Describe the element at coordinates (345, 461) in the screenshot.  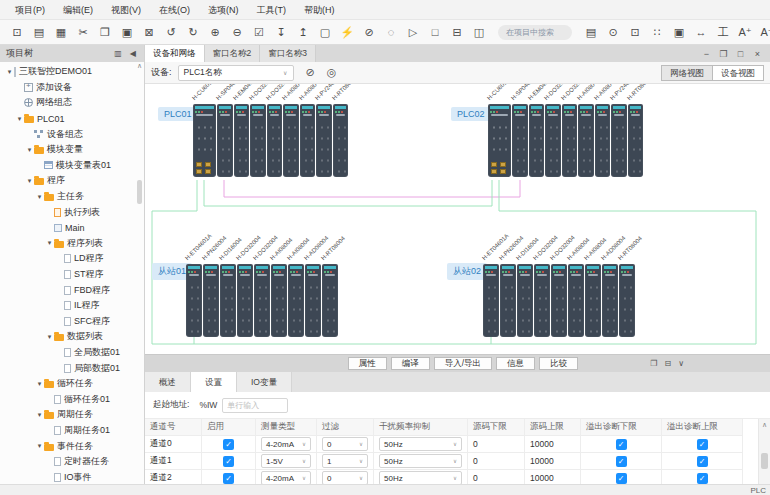
I see `filter-select: 1∨` at that location.